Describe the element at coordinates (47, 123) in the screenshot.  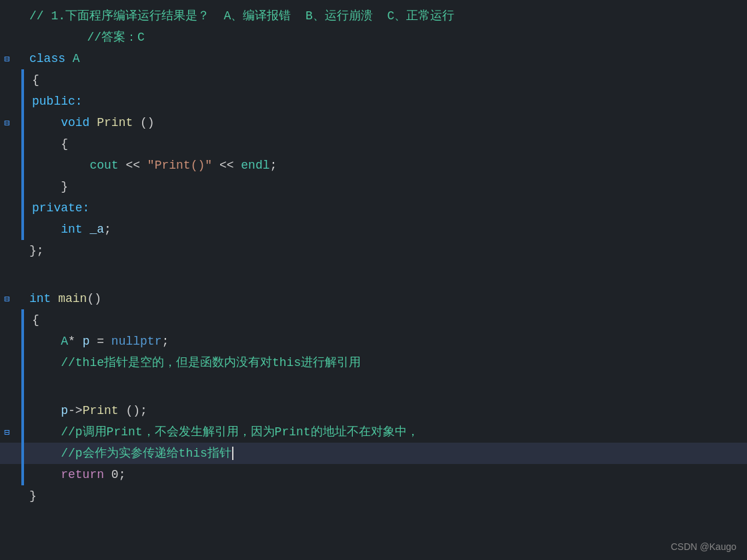
I see `indent-void` at that location.